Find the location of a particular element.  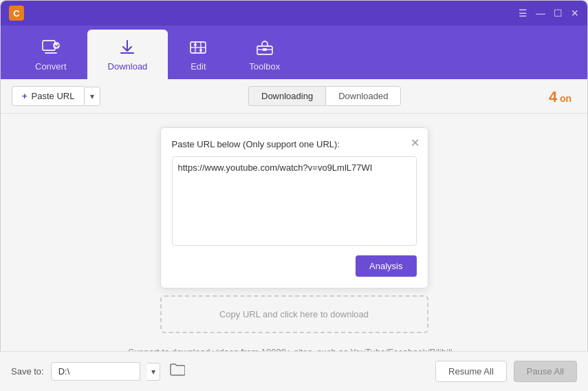

tab-download-label: Download is located at coordinates (128, 66).